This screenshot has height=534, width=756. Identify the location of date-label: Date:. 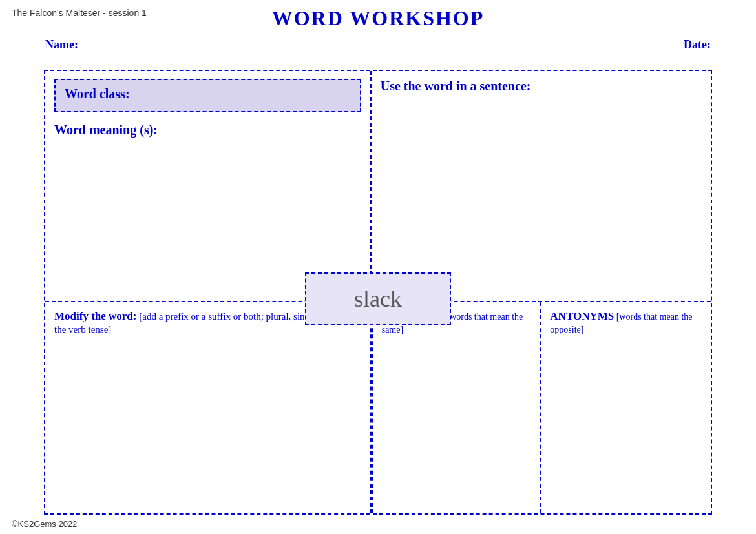
(697, 45).